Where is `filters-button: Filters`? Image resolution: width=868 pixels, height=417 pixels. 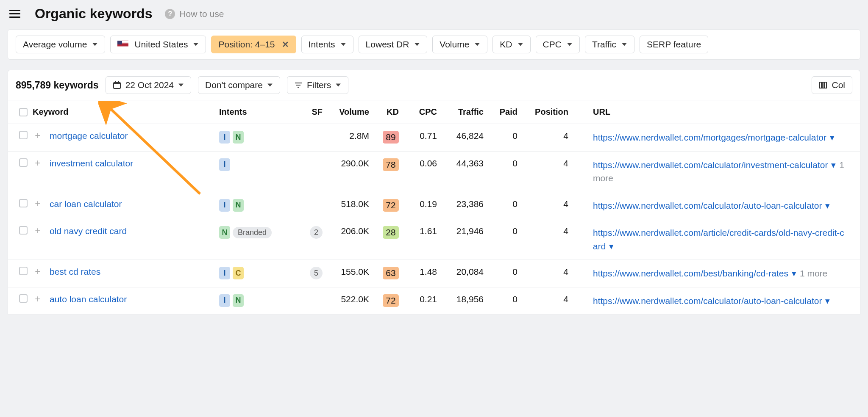
filters-button: Filters is located at coordinates (318, 85).